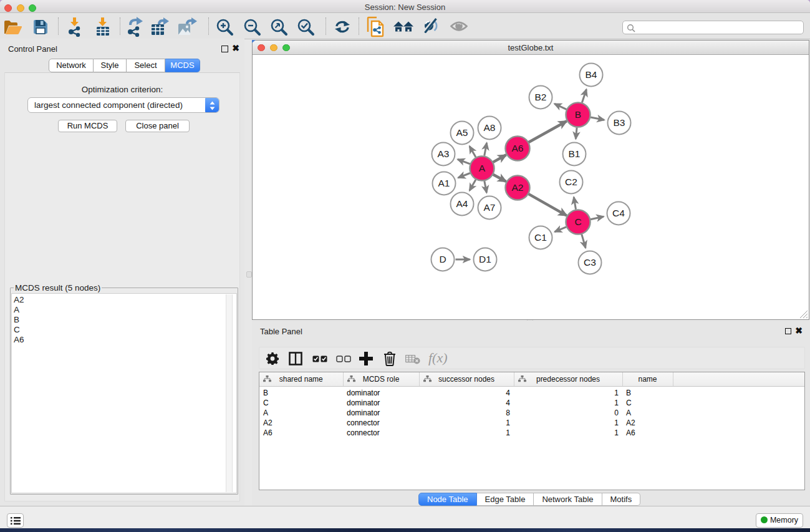 Image resolution: width=810 pixels, height=532 pixels. Describe the element at coordinates (541, 97) in the screenshot. I see `svg-text: B2` at that location.